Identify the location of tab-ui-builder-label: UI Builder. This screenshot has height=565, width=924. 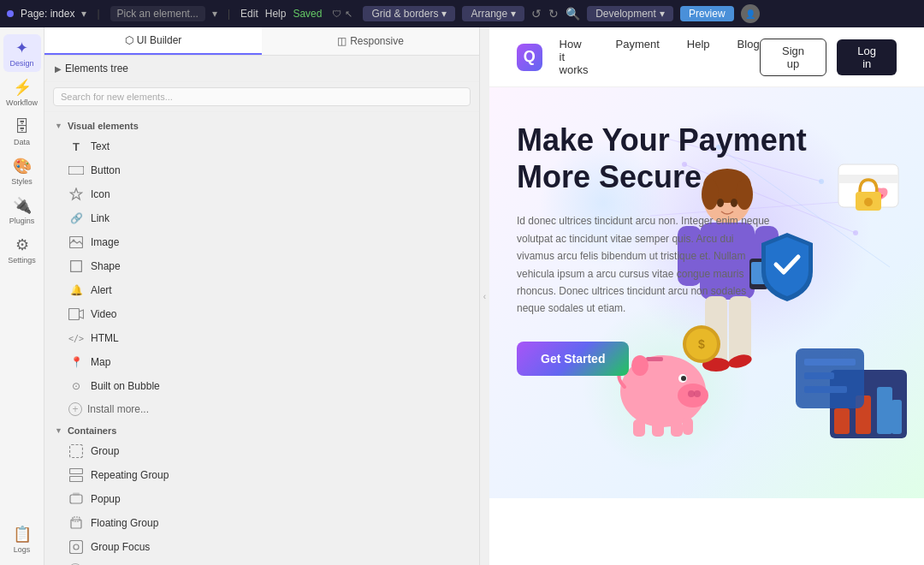
(159, 40).